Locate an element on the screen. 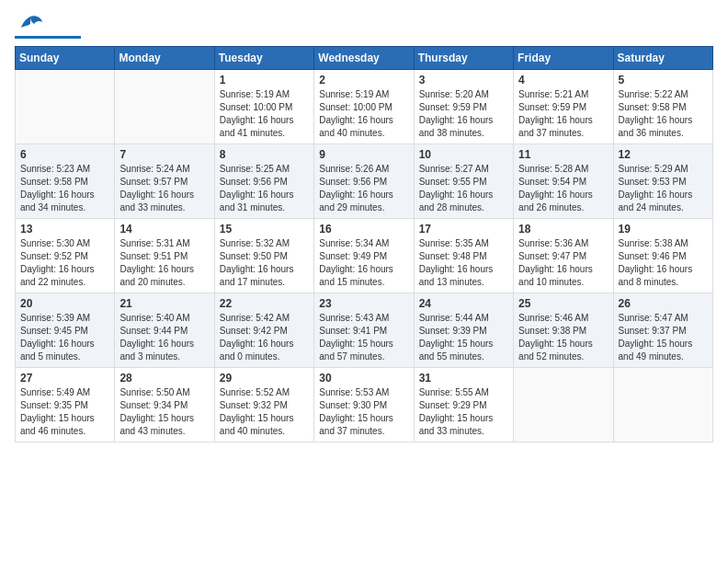 The width and height of the screenshot is (728, 563). day-number: 7 is located at coordinates (164, 155).